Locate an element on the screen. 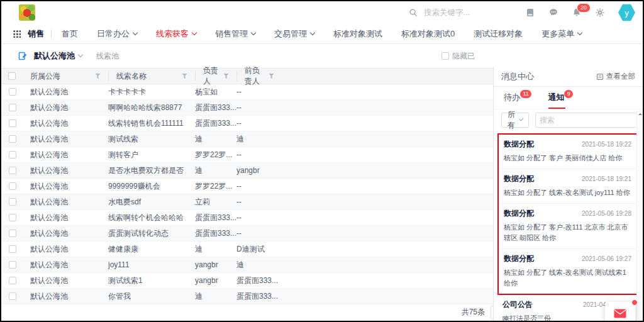 The width and height of the screenshot is (644, 322). app-grid-icon is located at coordinates (16, 34).